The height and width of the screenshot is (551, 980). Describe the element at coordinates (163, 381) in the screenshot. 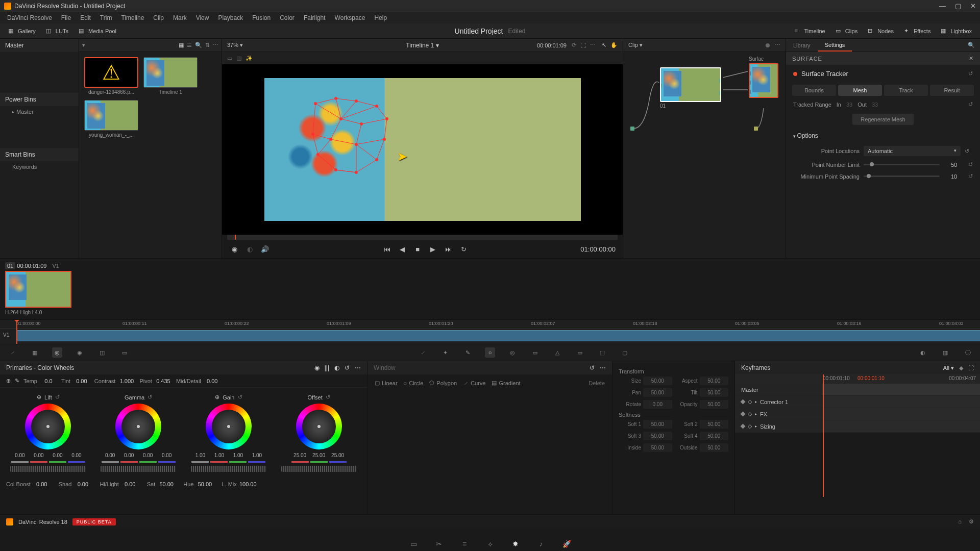

I see `pivot-value: 0.435` at that location.